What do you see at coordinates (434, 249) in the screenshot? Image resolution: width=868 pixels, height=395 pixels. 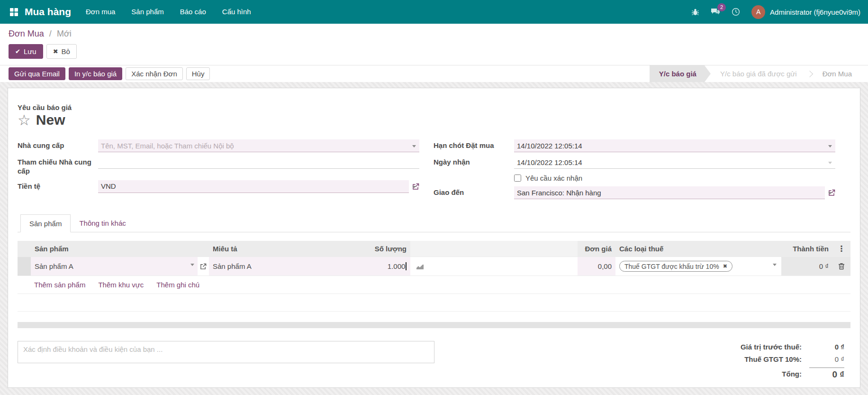 I see `table-header-row: Sản phẩm Miêu tả Số lượng Đơn giá Các lo…` at bounding box center [434, 249].